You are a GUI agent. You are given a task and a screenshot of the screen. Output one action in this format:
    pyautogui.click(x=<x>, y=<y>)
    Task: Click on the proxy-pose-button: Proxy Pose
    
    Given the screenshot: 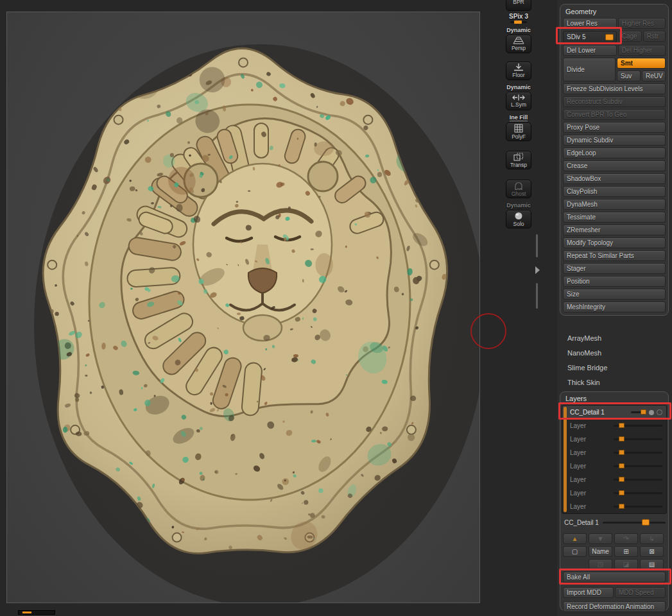 What is the action you would take?
    pyautogui.click(x=614, y=127)
    